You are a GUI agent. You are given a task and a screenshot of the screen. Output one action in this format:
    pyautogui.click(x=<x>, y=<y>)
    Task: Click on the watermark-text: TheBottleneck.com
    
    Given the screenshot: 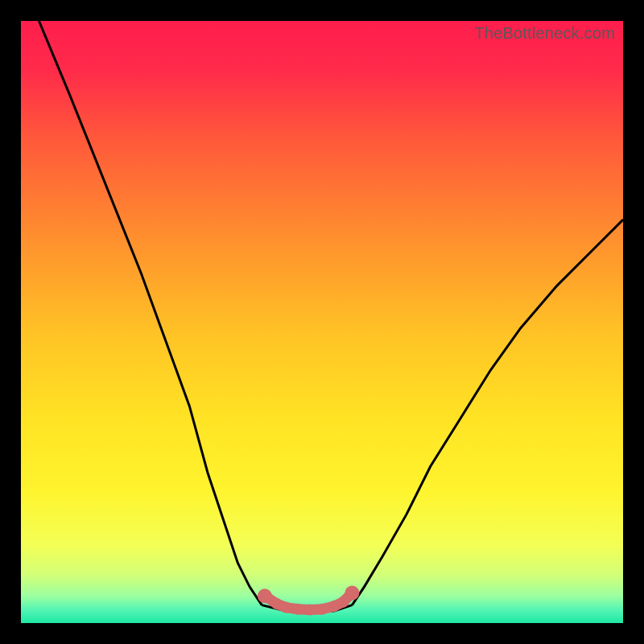 What is the action you would take?
    pyautogui.click(x=544, y=34)
    